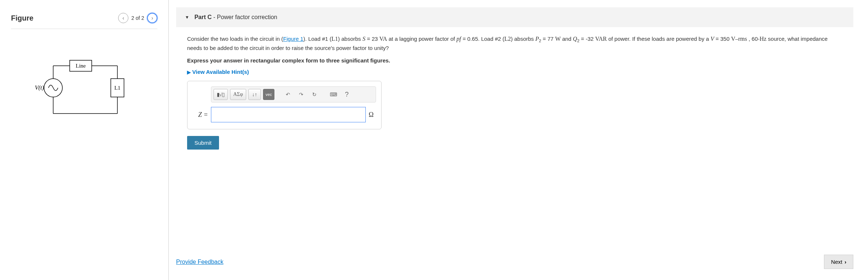  What do you see at coordinates (203, 17) in the screenshot?
I see `part-label: Part C` at bounding box center [203, 17].